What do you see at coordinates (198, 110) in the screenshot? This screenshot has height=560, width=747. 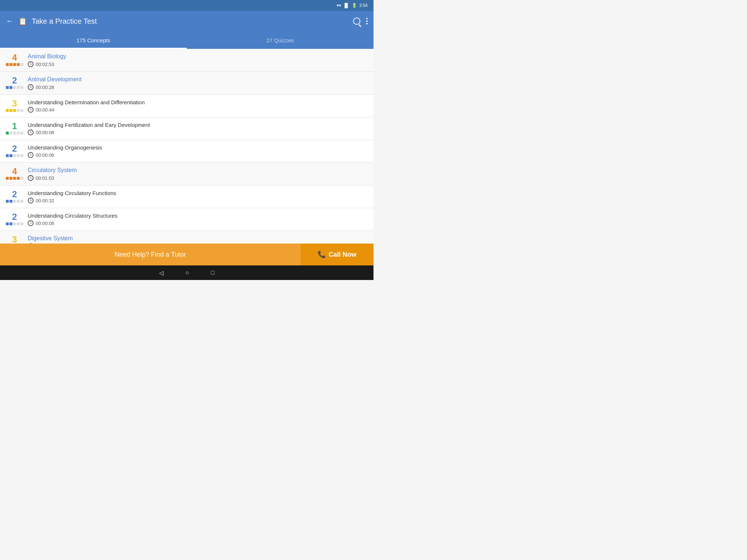 I see `item-duration: 00:00:44` at bounding box center [198, 110].